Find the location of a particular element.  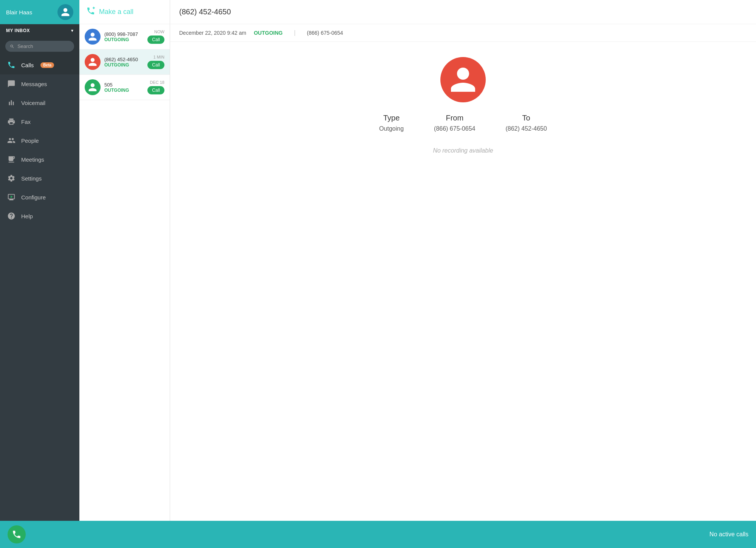

no-recording: No recording available is located at coordinates (463, 151).